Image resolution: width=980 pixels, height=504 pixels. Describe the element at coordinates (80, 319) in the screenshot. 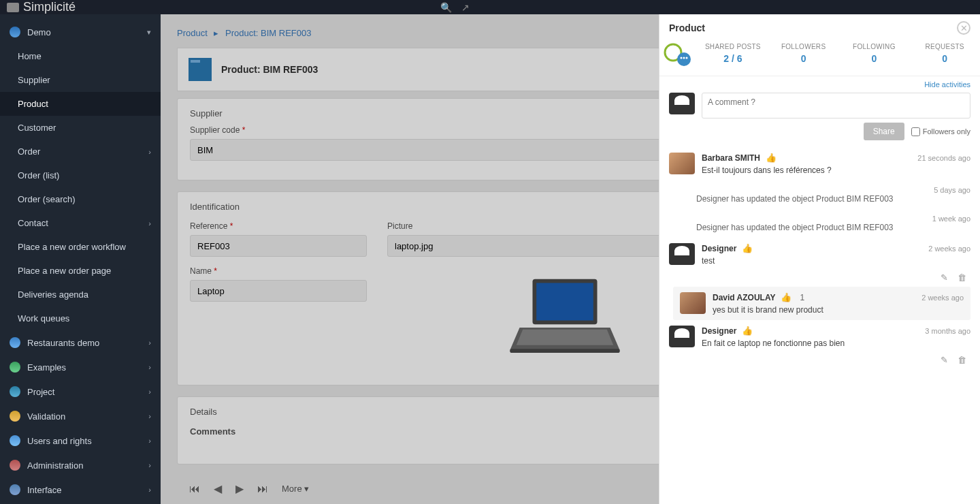

I see `sidebar-item-work-queues: Work queues` at that location.